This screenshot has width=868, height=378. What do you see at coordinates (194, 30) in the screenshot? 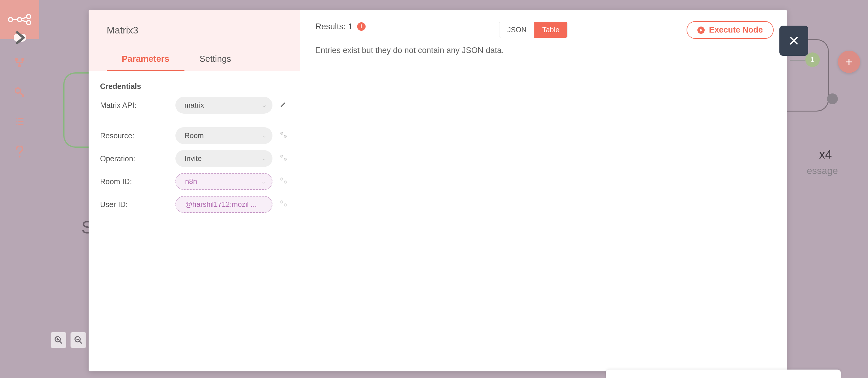
I see `node-title: Matrix3` at bounding box center [194, 30].